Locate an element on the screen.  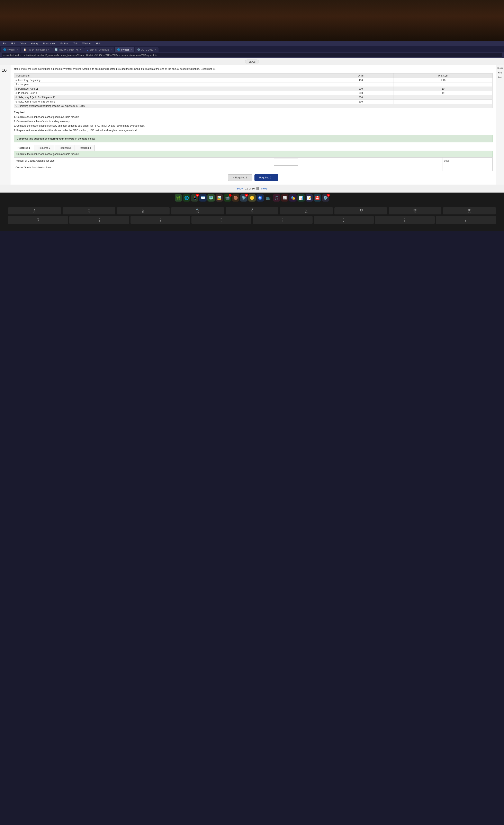
tab-close-3: ✕ is located at coordinates (111, 50).